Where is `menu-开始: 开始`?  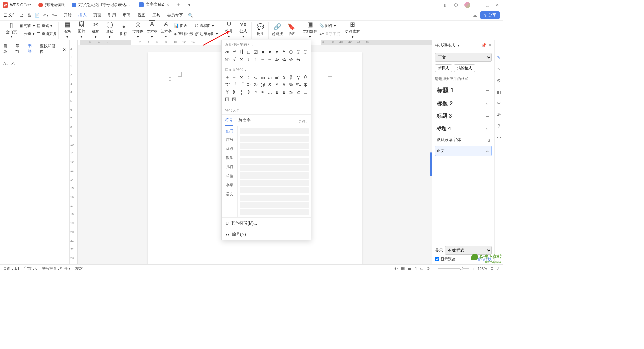 menu-开始: 开始 is located at coordinates (68, 15).